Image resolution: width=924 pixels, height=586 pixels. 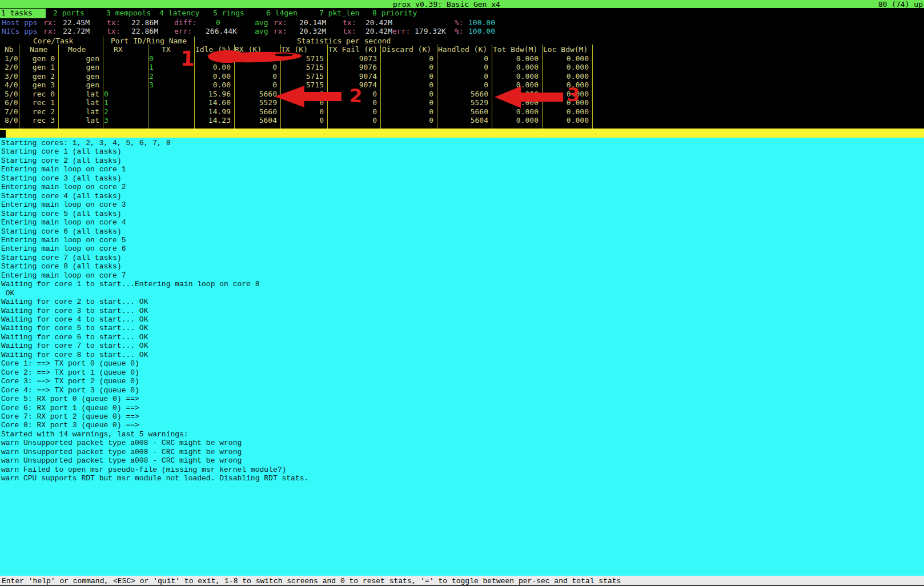 What do you see at coordinates (11, 120) in the screenshot?
I see `table-cell: 8/0` at bounding box center [11, 120].